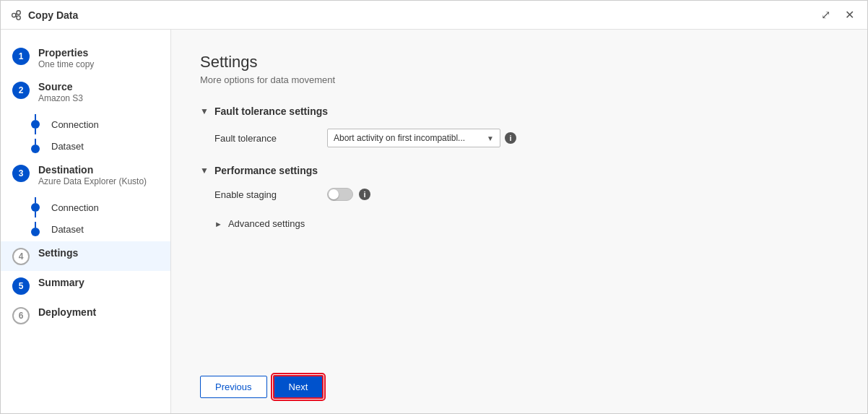 This screenshot has height=414, width=868. I want to click on step-circle-1: 1, so click(21, 56).